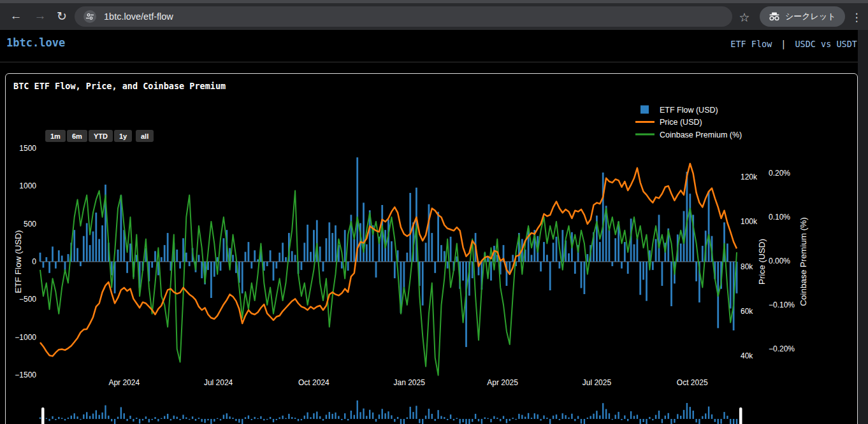 The width and height of the screenshot is (868, 424). Describe the element at coordinates (688, 122) in the screenshot. I see `legend: ETF Flow (USD)Price (USD)Coinbase Premiu…` at that location.